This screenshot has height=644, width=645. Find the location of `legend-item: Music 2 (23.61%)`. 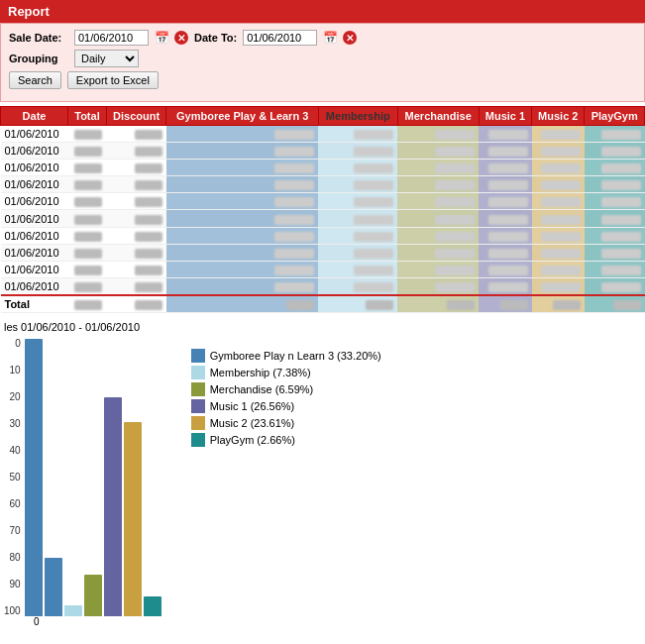

legend-item: Music 2 (23.61%) is located at coordinates (286, 423).